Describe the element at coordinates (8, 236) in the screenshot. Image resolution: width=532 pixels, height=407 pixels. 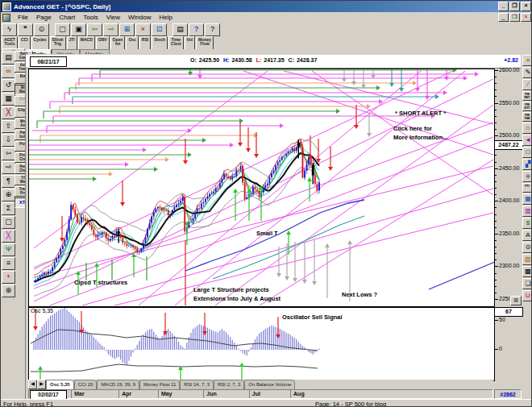
I see `lines-tool-icon: ╳` at that location.